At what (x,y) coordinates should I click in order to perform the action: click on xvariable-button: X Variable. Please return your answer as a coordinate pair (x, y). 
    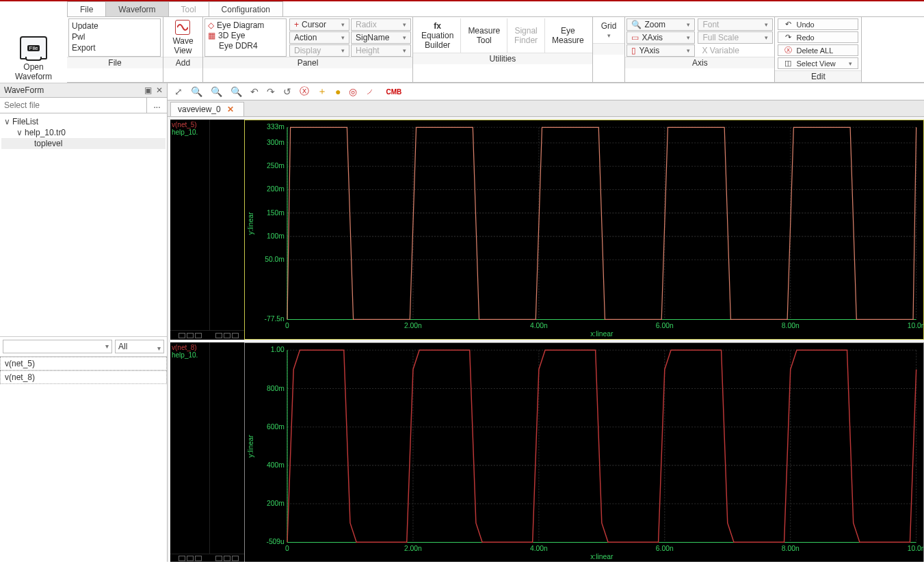
    Looking at the image, I should click on (735, 51).